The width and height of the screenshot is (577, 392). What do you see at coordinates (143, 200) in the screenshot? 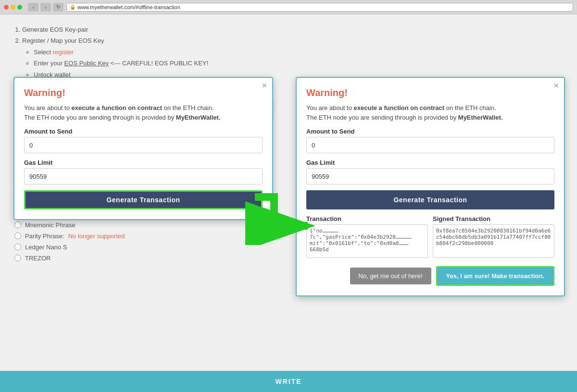
I see `left-generate-button: Generate Transaction` at bounding box center [143, 200].